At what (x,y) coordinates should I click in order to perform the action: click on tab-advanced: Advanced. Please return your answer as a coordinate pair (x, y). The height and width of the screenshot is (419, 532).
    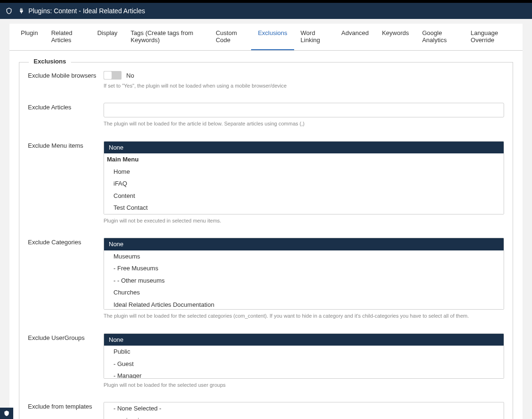
    Looking at the image, I should click on (355, 37).